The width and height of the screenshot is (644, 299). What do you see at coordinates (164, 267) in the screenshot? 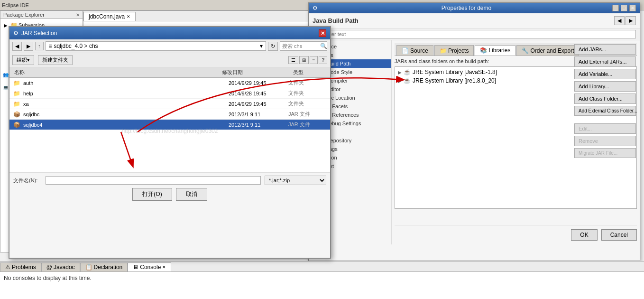
I see `console-close-icon: ✕` at bounding box center [164, 267].